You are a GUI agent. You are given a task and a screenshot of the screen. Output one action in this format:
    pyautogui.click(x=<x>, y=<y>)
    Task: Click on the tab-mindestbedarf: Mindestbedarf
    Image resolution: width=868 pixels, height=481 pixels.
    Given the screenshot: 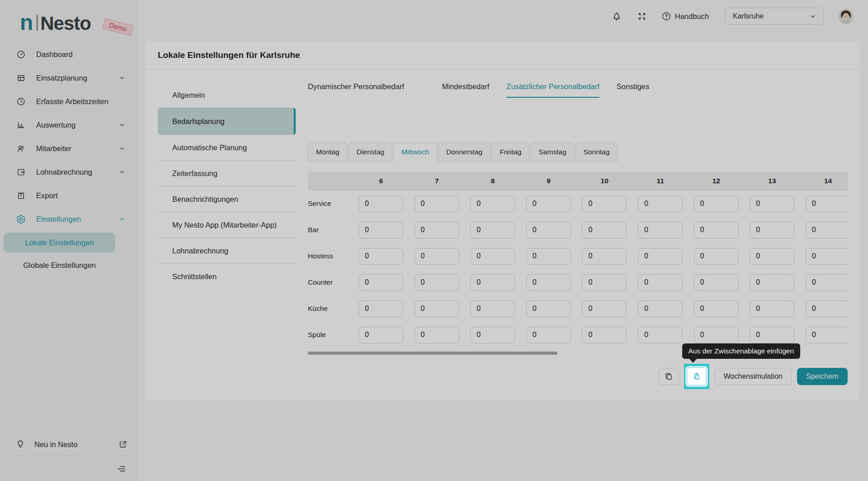 What is the action you would take?
    pyautogui.click(x=466, y=90)
    